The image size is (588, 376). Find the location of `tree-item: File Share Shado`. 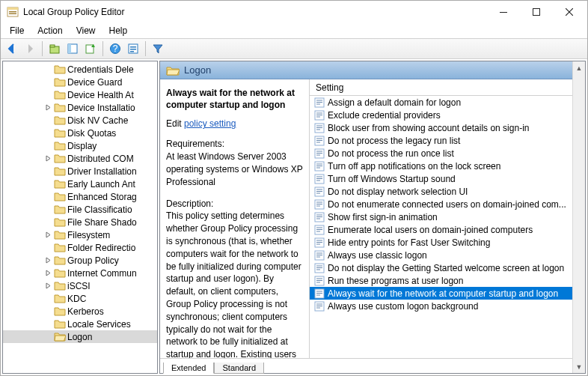

tree-item: File Share Shado is located at coordinates (80, 222).